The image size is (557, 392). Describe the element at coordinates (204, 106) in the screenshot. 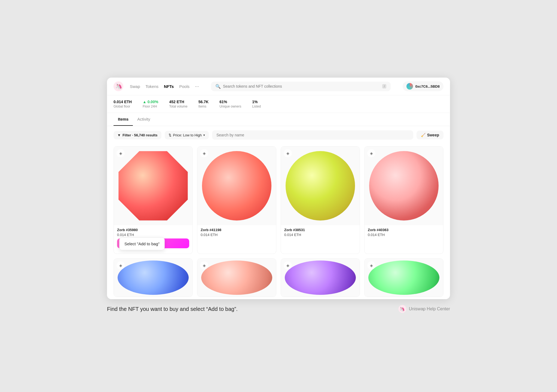

I see `stat-items-label: Items` at that location.